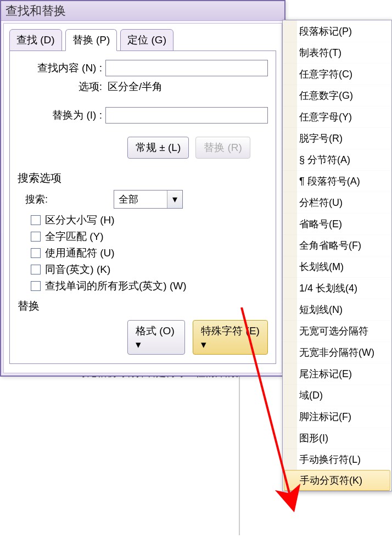 The image size is (392, 538). What do you see at coordinates (36, 253) in the screenshot?
I see `checkbox-wildcards` at bounding box center [36, 253].